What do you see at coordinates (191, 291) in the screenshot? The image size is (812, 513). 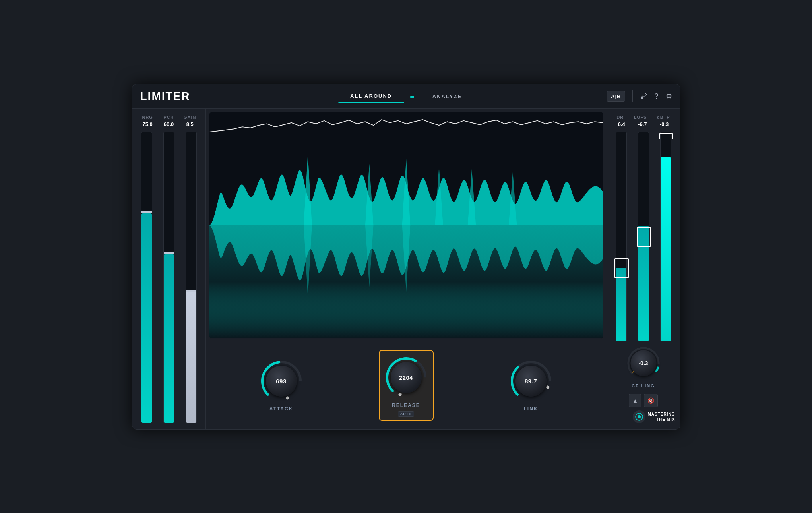 I see `gain-handle` at bounding box center [191, 291].